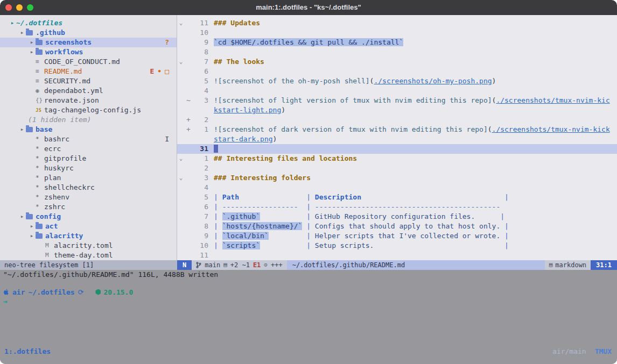 This screenshot has height=364, width=617. What do you see at coordinates (83, 255) in the screenshot?
I see `tree-item-label: theme-day.toml` at bounding box center [83, 255].